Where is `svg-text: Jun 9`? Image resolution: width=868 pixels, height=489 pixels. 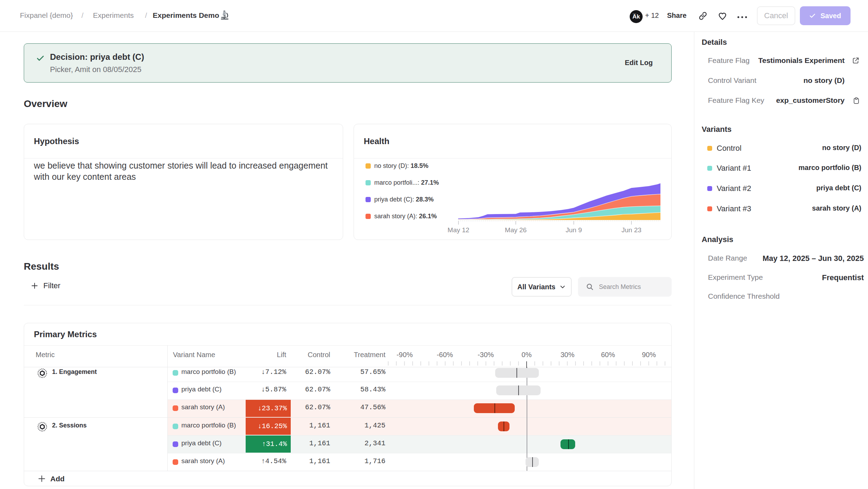 svg-text: Jun 9 is located at coordinates (574, 230).